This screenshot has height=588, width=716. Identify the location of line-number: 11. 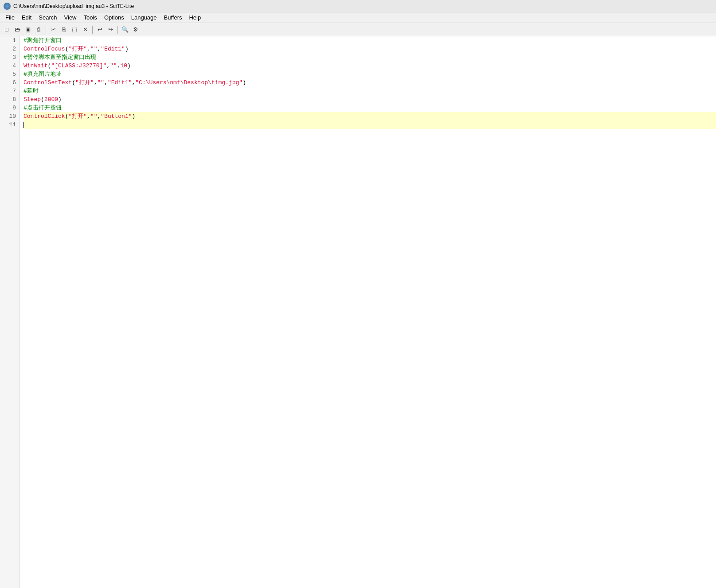
(10, 125).